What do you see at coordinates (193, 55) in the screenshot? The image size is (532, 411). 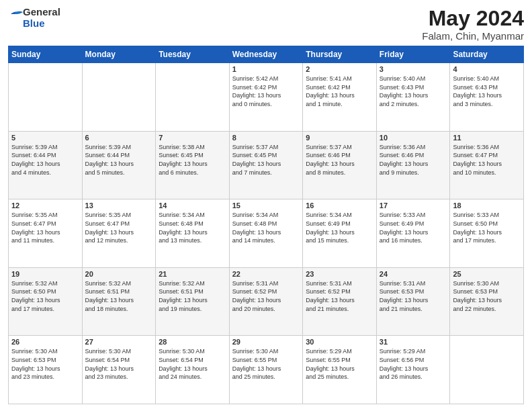 I see `header-tuesday: Tuesday` at bounding box center [193, 55].